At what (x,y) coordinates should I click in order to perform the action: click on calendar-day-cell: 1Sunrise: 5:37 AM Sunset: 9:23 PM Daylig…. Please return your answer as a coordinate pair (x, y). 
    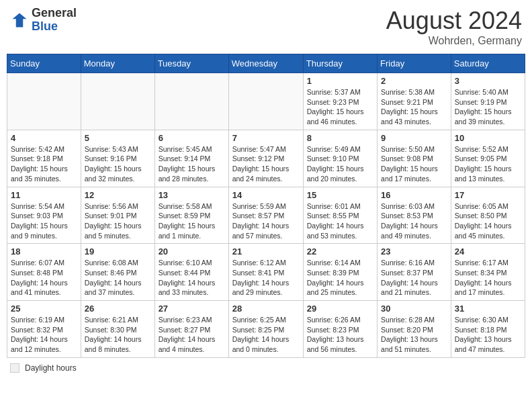
    Looking at the image, I should click on (340, 102).